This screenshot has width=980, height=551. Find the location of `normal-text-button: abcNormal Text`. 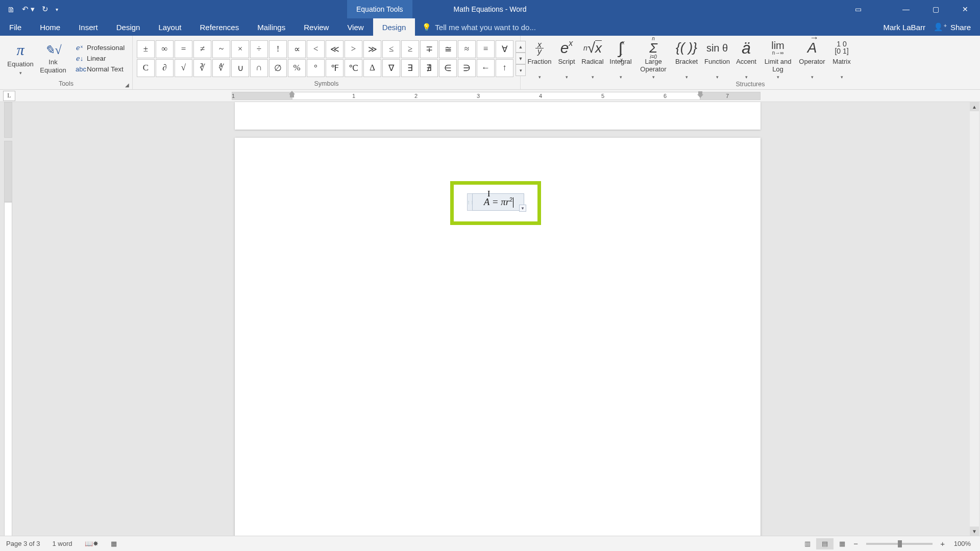

normal-text-button: abcNormal Text is located at coordinates (100, 69).